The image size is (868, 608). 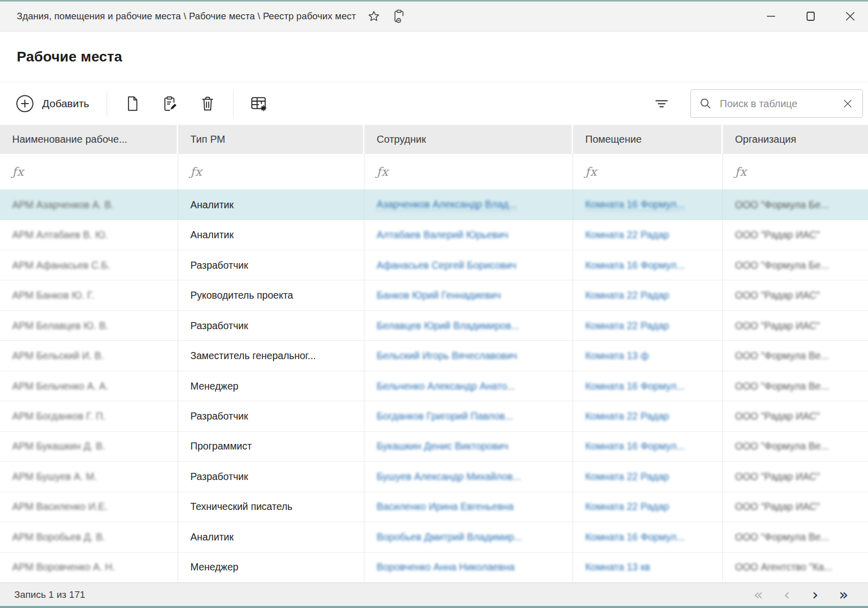 What do you see at coordinates (434, 386) in the screenshot?
I see `table-row: АРМ Бельченко А. А.МенеджерБельченко Але…` at bounding box center [434, 386].